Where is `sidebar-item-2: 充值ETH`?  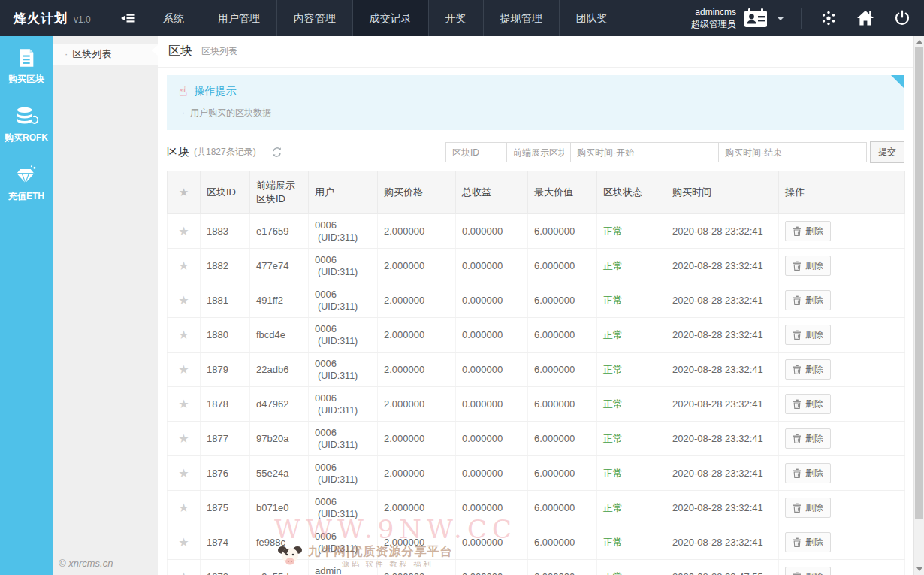
sidebar-item-2: 充值ETH is located at coordinates (26, 183).